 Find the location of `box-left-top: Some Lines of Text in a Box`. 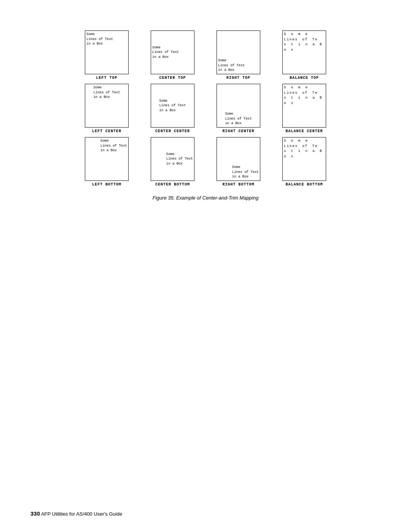

box-left-top: Some Lines of Text in a Box is located at coordinates (107, 53).